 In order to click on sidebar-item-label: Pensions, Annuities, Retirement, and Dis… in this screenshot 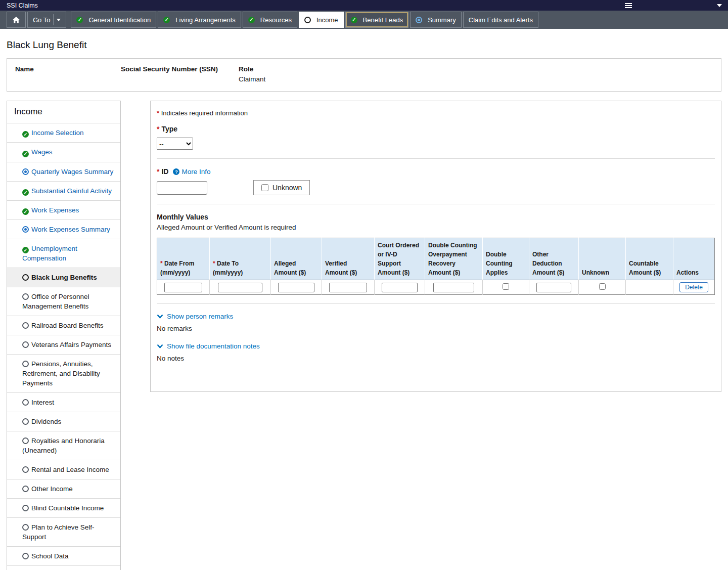, I will do `click(61, 373)`.